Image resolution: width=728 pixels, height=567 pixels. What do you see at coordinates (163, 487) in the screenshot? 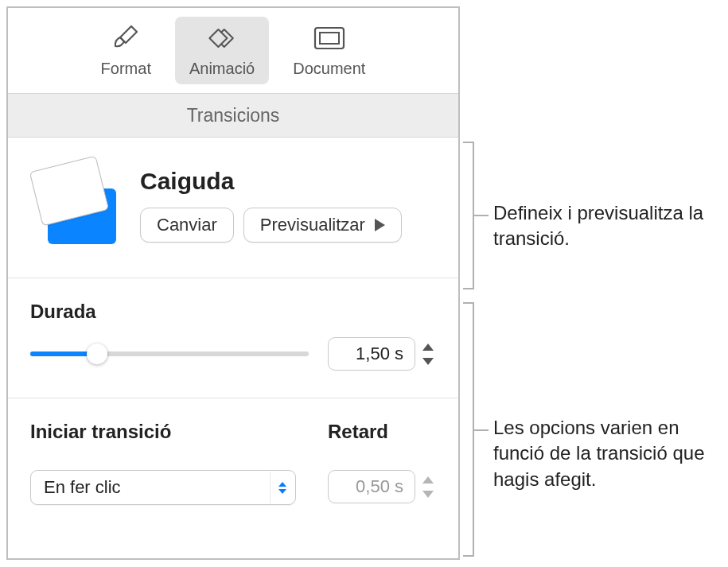
I see `start-select: En fer clic` at bounding box center [163, 487].